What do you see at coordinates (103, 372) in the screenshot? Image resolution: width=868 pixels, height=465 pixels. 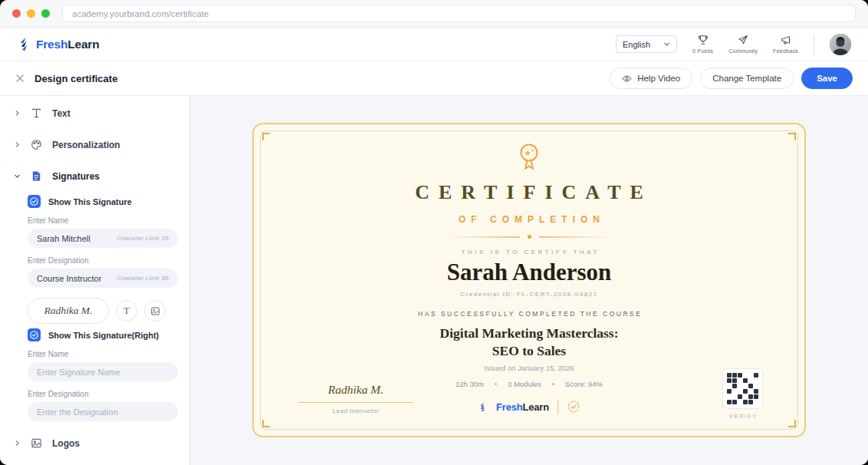 I see `right-signature-name-input` at bounding box center [103, 372].